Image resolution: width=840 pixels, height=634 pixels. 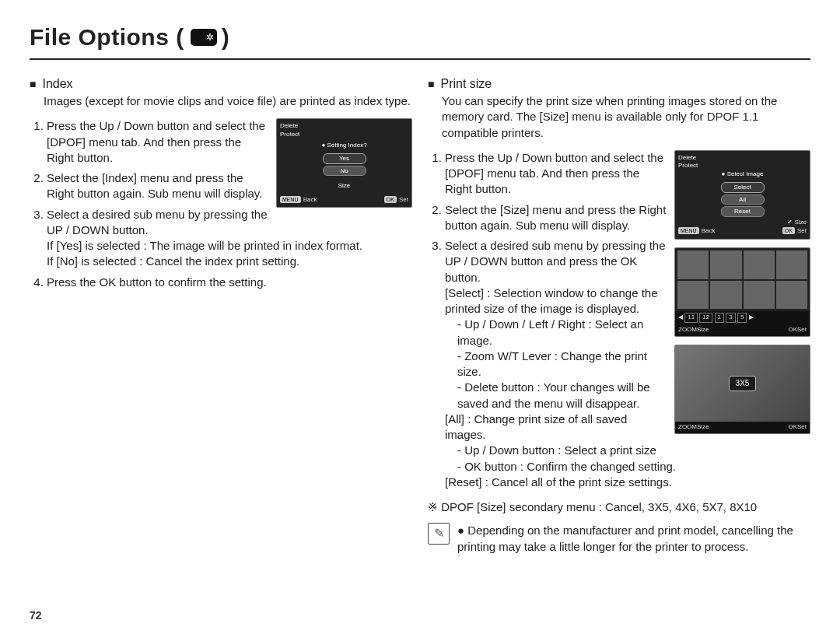 What do you see at coordinates (466, 84) in the screenshot?
I see `section-title-printsize: Print size` at bounding box center [466, 84].